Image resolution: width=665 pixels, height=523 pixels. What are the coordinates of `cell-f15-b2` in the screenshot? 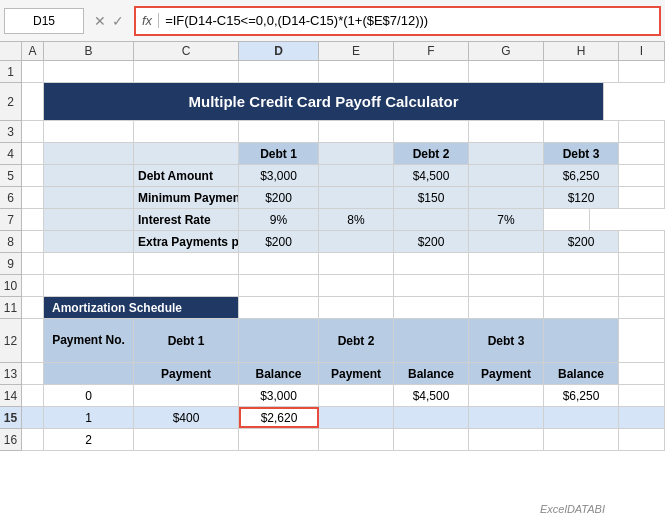 It's located at (432, 418).